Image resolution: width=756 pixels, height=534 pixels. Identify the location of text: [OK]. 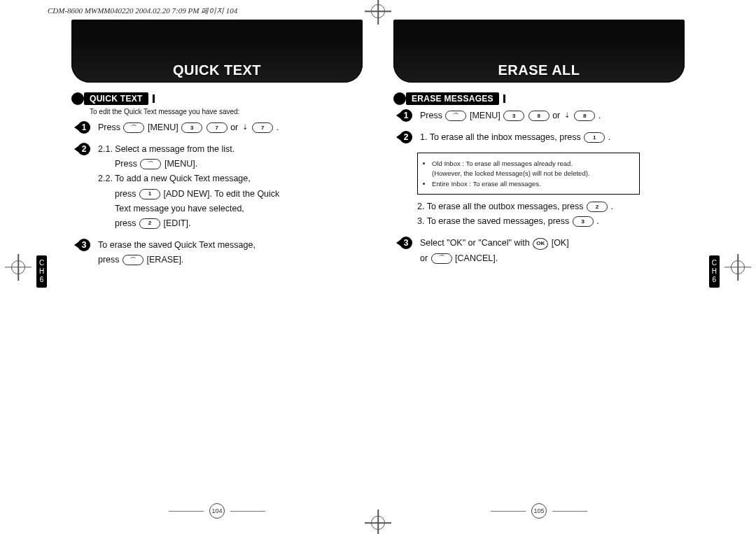
(560, 243).